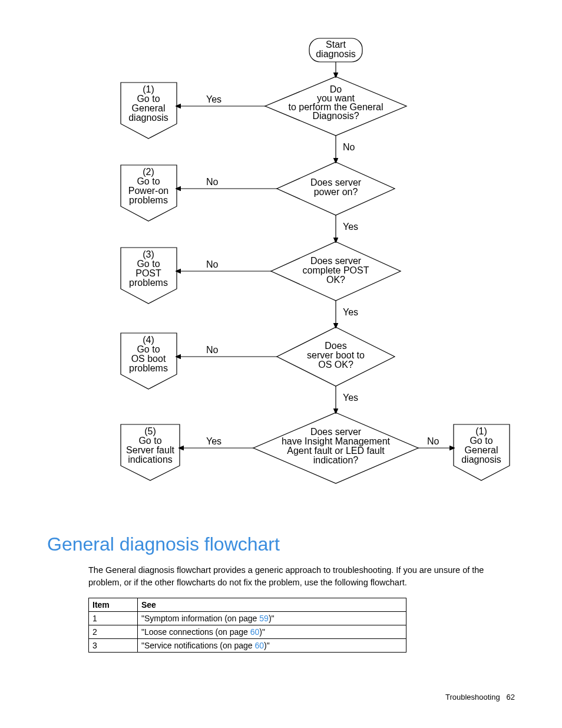  What do you see at coordinates (264, 618) in the screenshot?
I see `page-link: 59` at bounding box center [264, 618].